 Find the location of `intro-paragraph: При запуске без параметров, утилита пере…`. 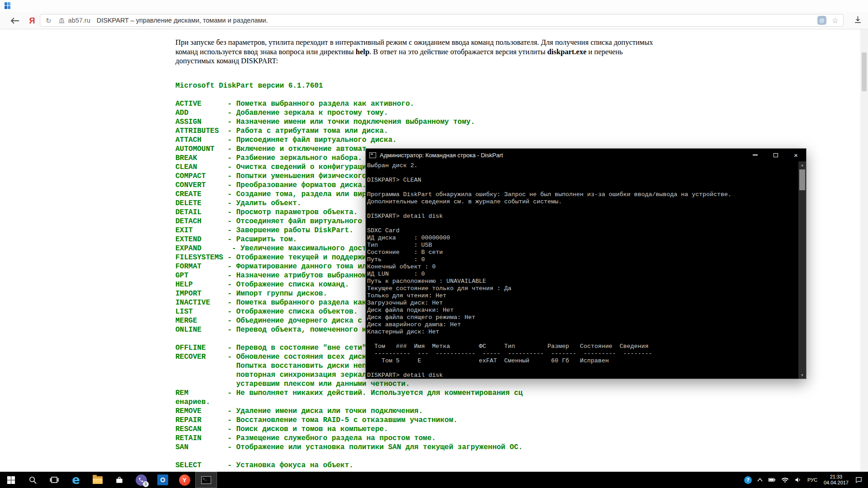

intro-paragraph: При запуске без параметров, утилита пере… is located at coordinates (474, 52).